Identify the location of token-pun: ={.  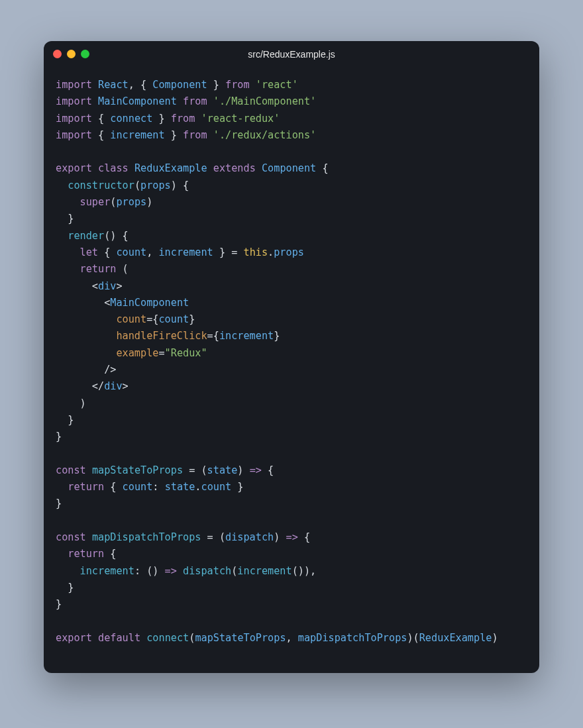
(213, 336).